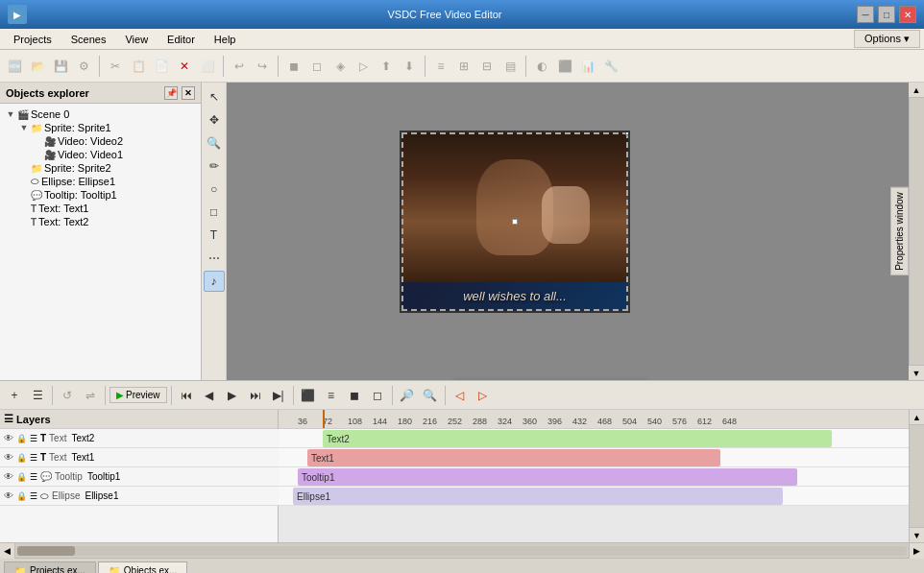 Image resolution: width=924 pixels, height=573 pixels. Describe the element at coordinates (100, 181) in the screenshot. I see `tree-item-ellipse1: ⬭ Ellipse: Ellipse1` at that location.